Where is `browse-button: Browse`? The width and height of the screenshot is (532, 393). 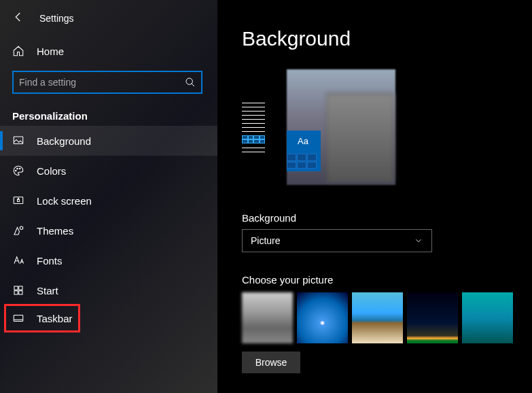 browse-button: Browse is located at coordinates (271, 362).